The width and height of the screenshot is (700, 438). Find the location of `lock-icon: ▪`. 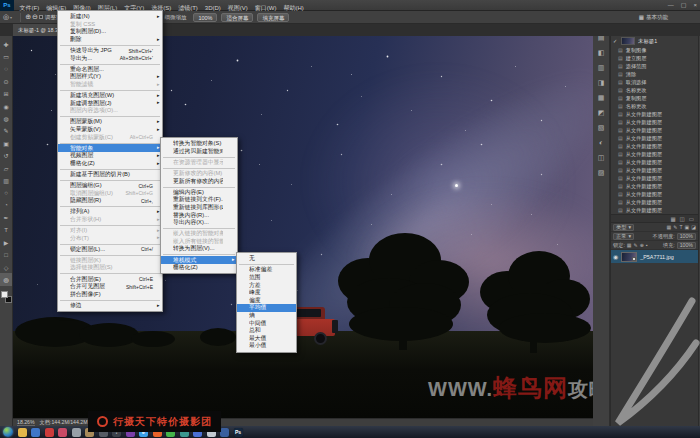

lock-icon: ▪ is located at coordinates (647, 245).